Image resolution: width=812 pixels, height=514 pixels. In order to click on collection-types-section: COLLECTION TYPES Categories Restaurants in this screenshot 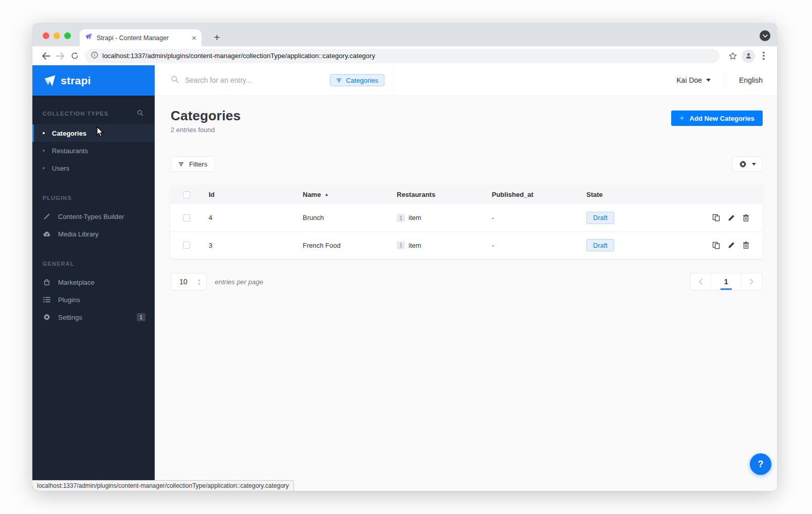, I will do `click(94, 142)`.